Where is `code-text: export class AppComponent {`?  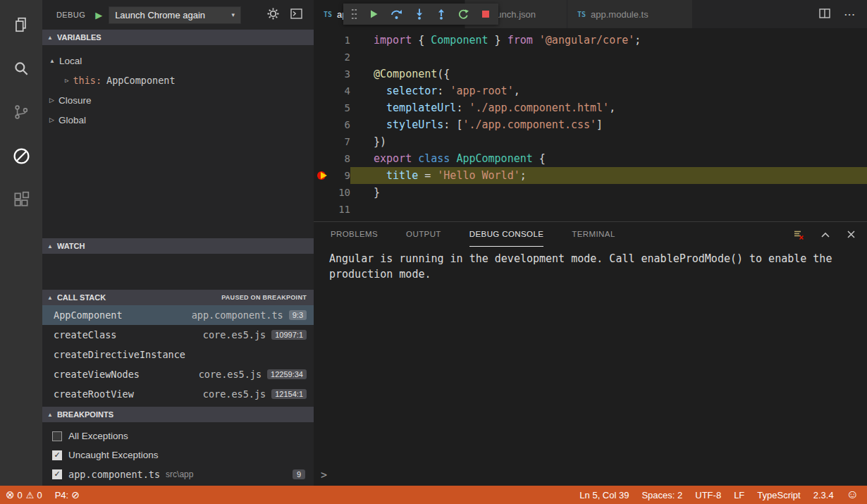
code-text: export class AppComponent { is located at coordinates (609, 159).